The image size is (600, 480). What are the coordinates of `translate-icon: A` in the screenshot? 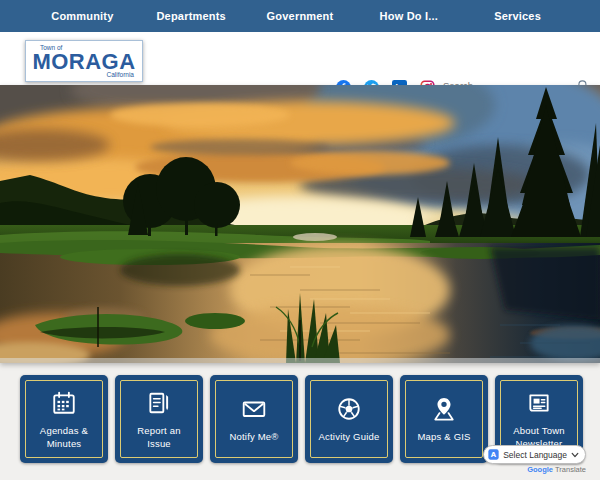 It's located at (494, 454).